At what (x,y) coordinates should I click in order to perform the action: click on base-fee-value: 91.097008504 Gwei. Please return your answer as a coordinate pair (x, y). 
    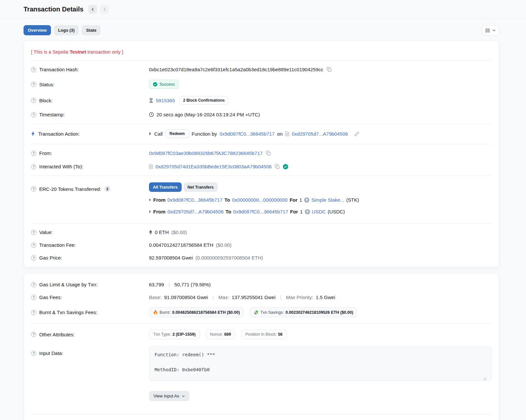
    Looking at the image, I should click on (186, 297).